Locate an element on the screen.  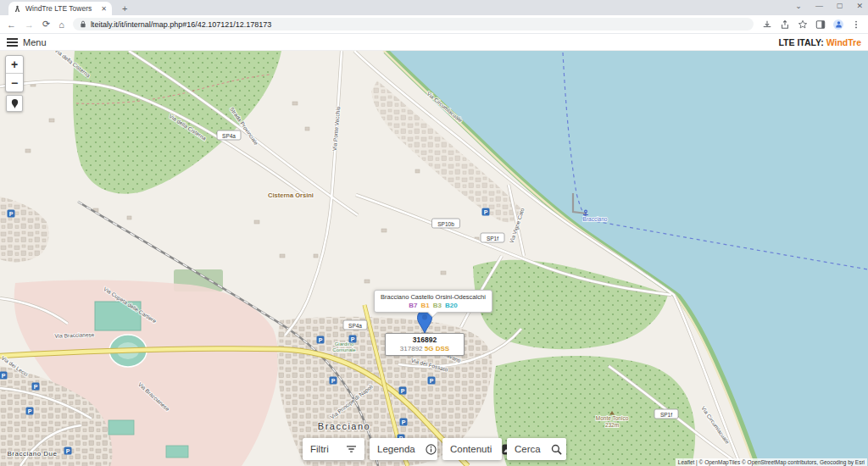
legenda-button: Legenda is located at coordinates (403, 449).